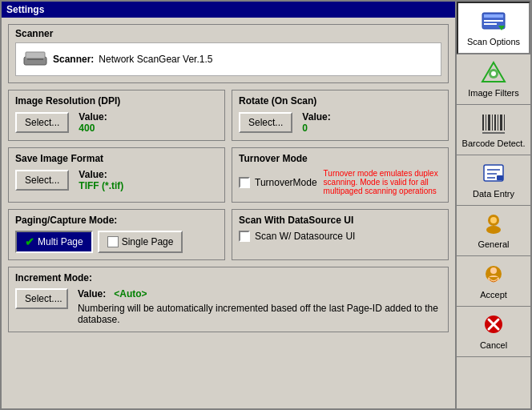 The width and height of the screenshot is (532, 410). What do you see at coordinates (494, 244) in the screenshot?
I see `general-label: General` at bounding box center [494, 244].